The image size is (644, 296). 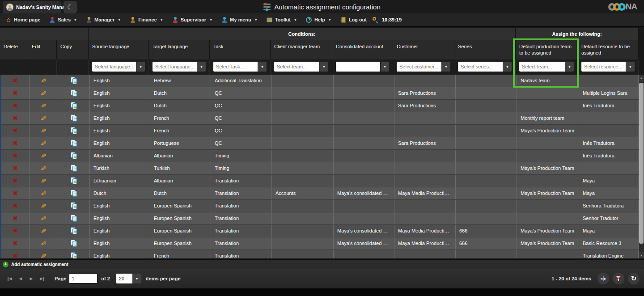 What do you see at coordinates (32, 7) in the screenshot?
I see `user-tab: Nadav's Sanity Manager` at bounding box center [32, 7].